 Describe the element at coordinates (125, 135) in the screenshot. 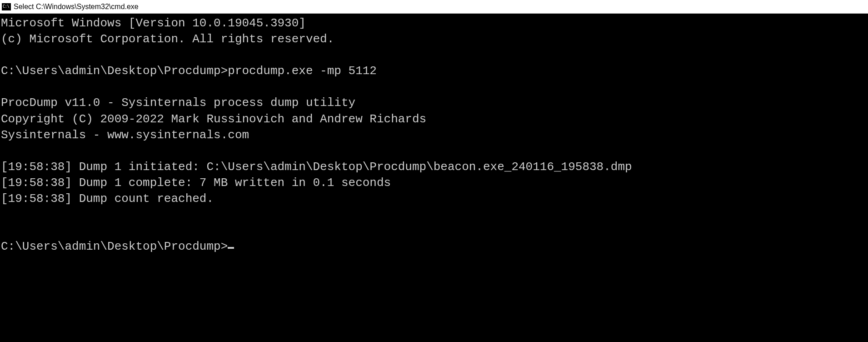

I see `sysinternals-url-line: Sysinternals - www.sysinternals.com` at that location.